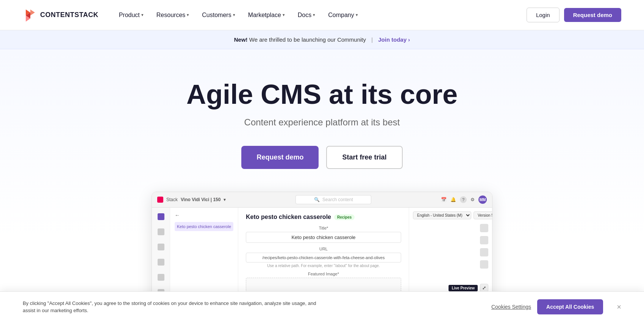  What do you see at coordinates (161, 277) in the screenshot?
I see `sidebar-globe-icon` at bounding box center [161, 277].